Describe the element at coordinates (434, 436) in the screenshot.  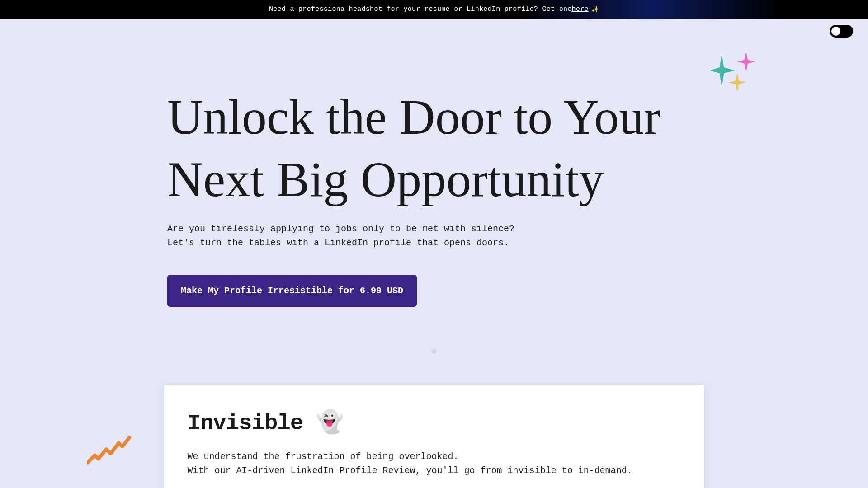
I see `feature-card-invisible: Invisible 👻 We understand the frustratio…` at that location.